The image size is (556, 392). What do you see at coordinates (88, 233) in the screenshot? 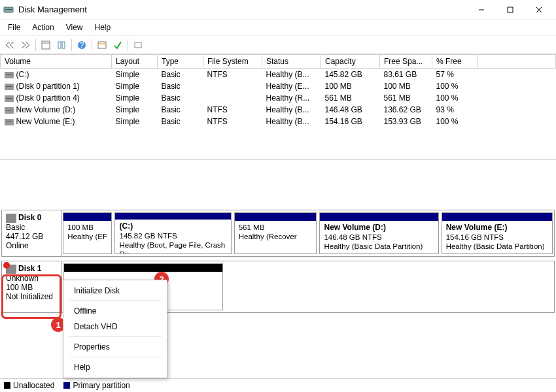
I see `partition-block: 100 MBHealthy (EF` at bounding box center [88, 233].